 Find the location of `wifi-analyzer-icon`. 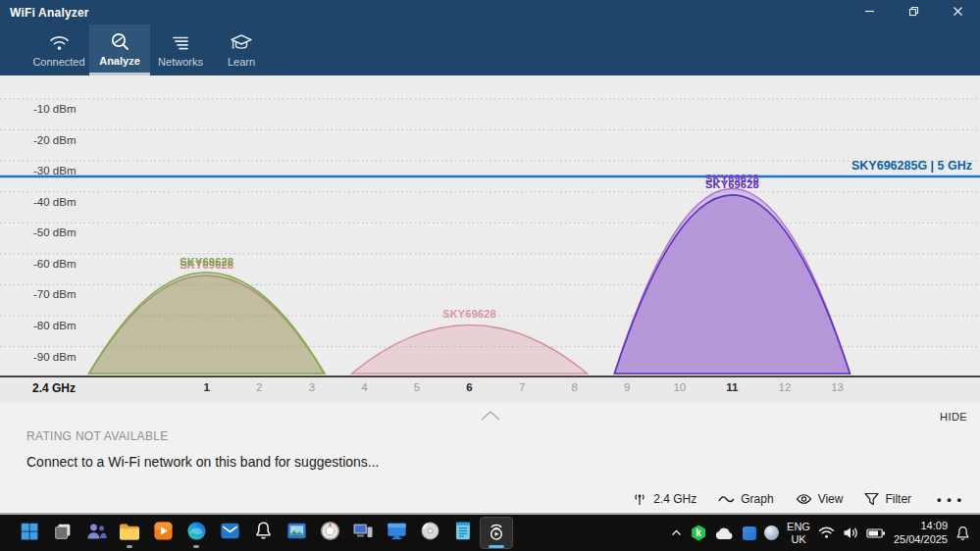

wifi-analyzer-icon is located at coordinates (496, 533).